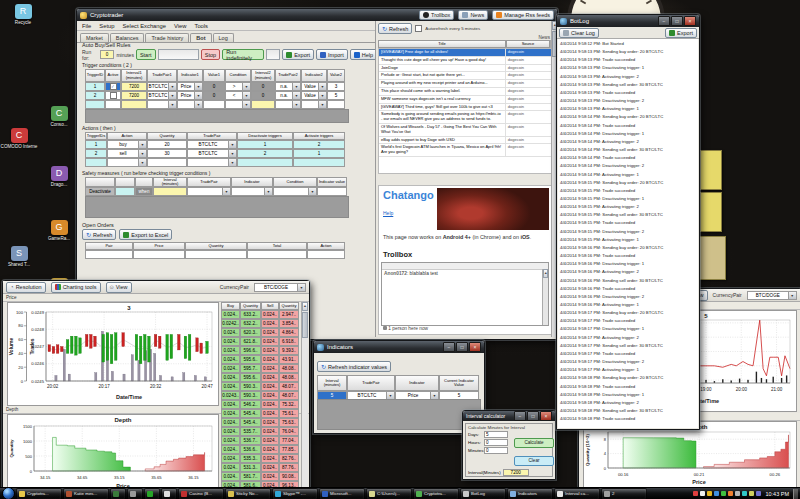 This screenshot has height=499, width=800. I want to click on news-col-title: Title, so click(442, 44).